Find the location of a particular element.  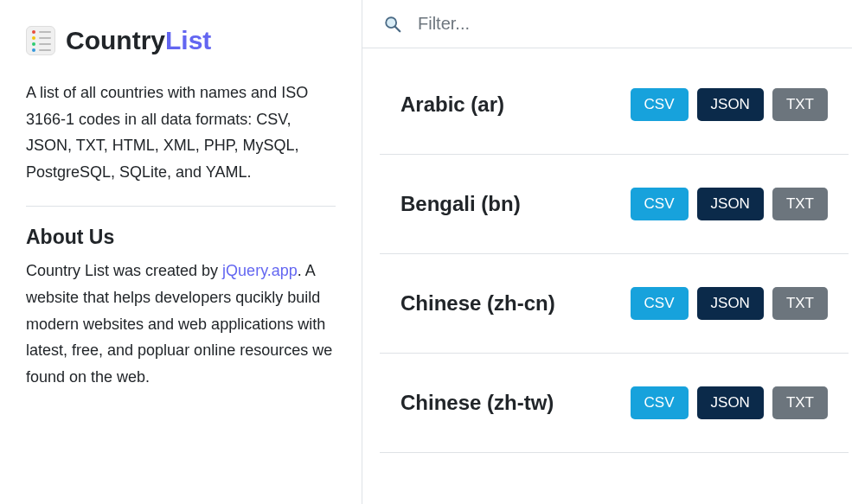

about-text: Country List was created by jQuery.app. … is located at coordinates (181, 323).